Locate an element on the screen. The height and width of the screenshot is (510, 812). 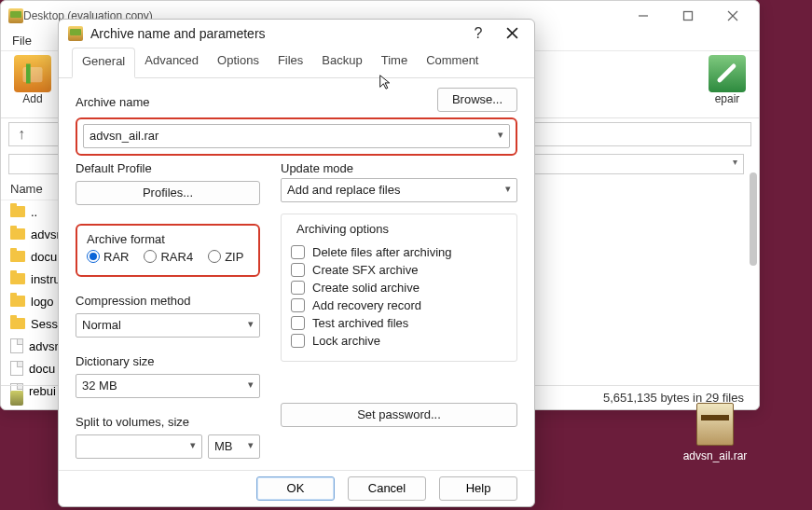
dialog-title: Archive name and parameters is located at coordinates (274, 34).